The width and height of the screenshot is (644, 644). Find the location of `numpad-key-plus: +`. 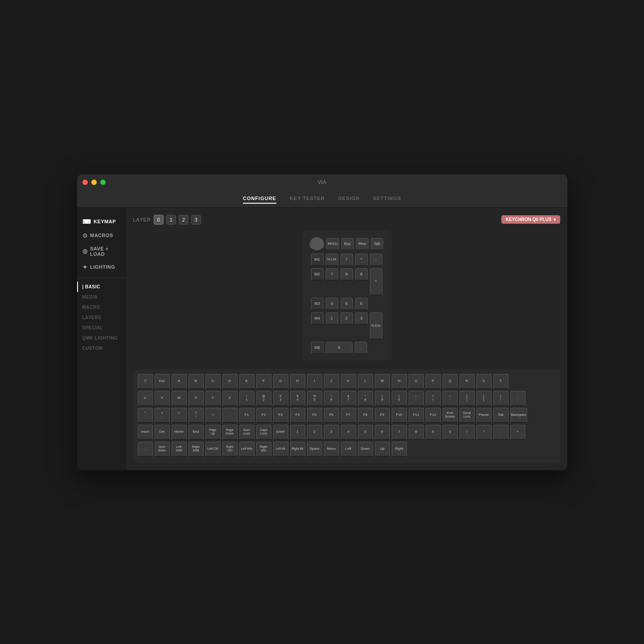

numpad-key-plus: + is located at coordinates (376, 282).